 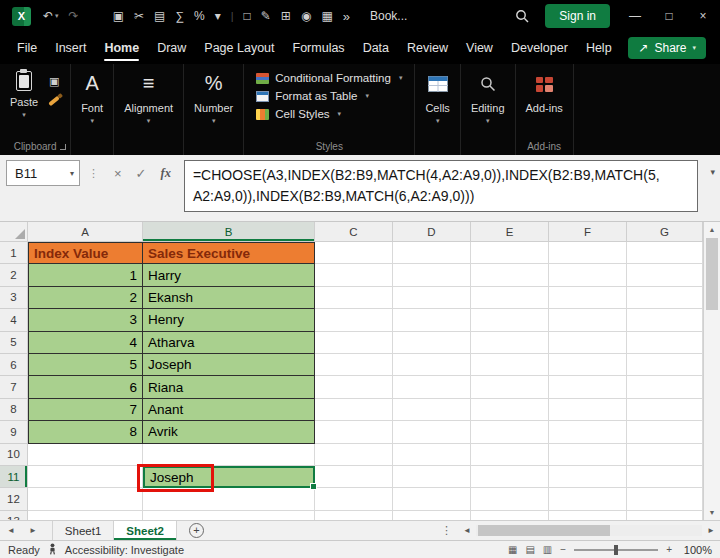 What do you see at coordinates (712, 230) in the screenshot?
I see `scroll-up-icon: ▲` at bounding box center [712, 230].